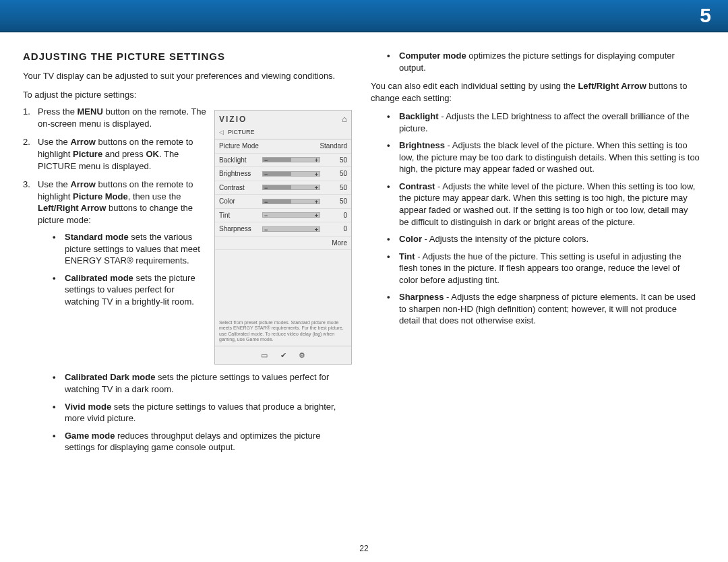 The width and height of the screenshot is (728, 562). I want to click on lead-text: To adjust the picture settings:, so click(187, 95).